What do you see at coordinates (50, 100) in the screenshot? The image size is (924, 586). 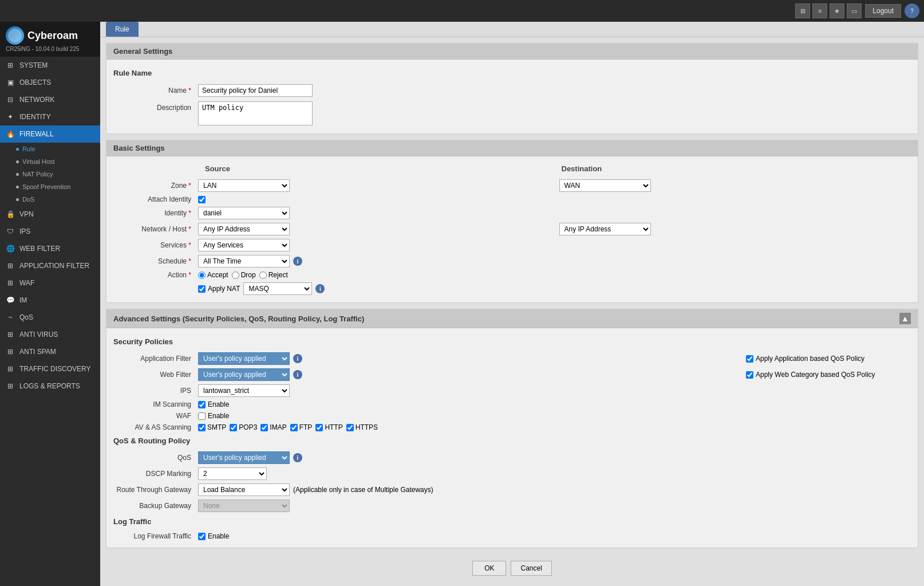 I see `sidebar-item-network: ⊟ NETWORK` at bounding box center [50, 100].